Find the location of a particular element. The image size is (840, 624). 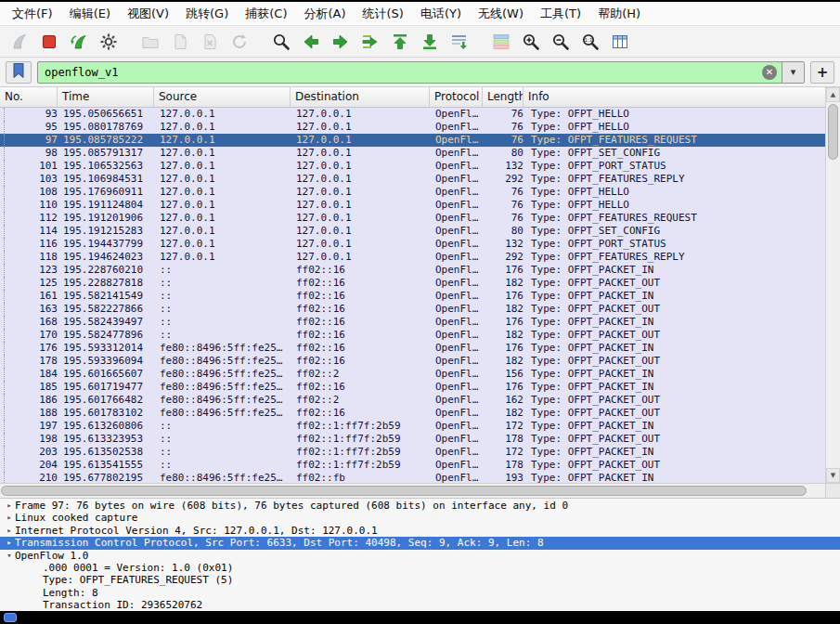

packet-row-198: 198195.613323953::ff02::1:ff7f:2b59OpenF… is located at coordinates (412, 439).